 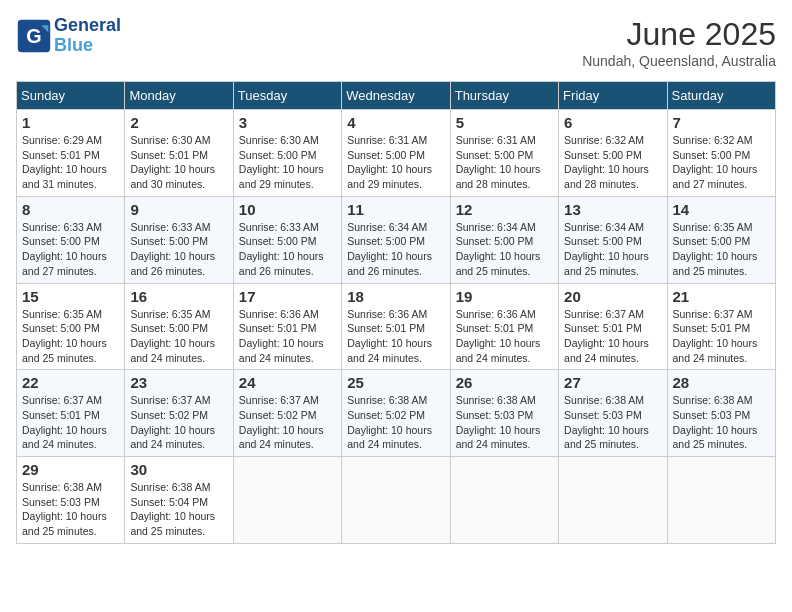 I want to click on calendar-row: 22Sunrise: 6:37 AM Sunset: 5:01 PM Dayli…, so click(x=396, y=414).